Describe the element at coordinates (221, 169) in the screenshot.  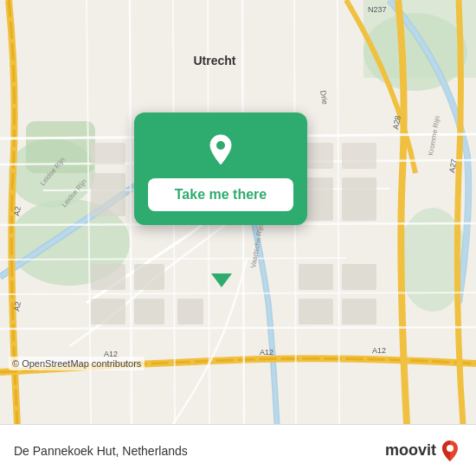
I see `popup-card: Take me there` at that location.